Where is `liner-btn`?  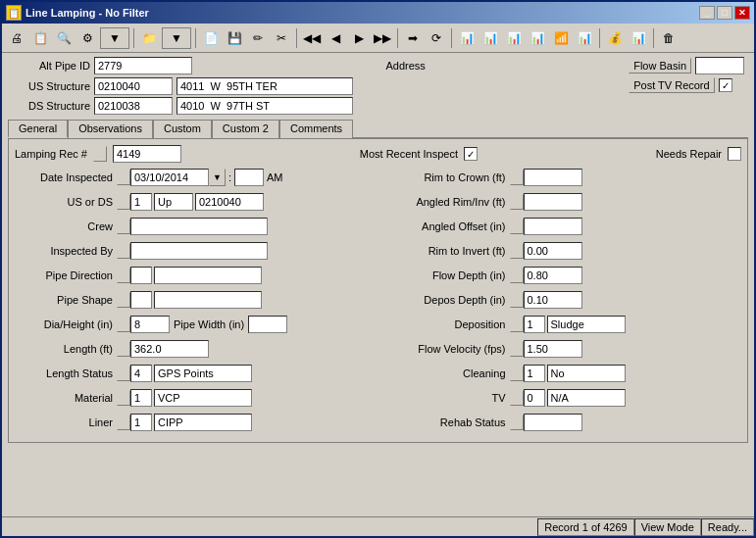 liner-btn is located at coordinates (124, 422).